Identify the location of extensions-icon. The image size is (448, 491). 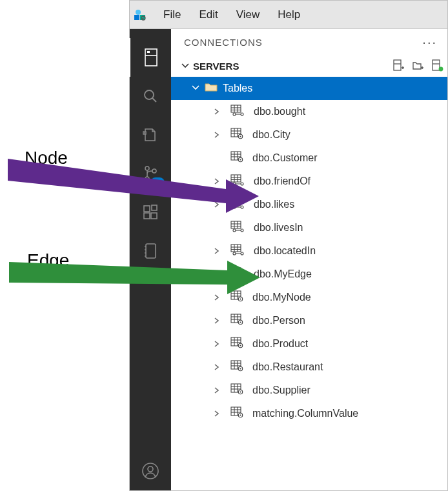
(150, 212).